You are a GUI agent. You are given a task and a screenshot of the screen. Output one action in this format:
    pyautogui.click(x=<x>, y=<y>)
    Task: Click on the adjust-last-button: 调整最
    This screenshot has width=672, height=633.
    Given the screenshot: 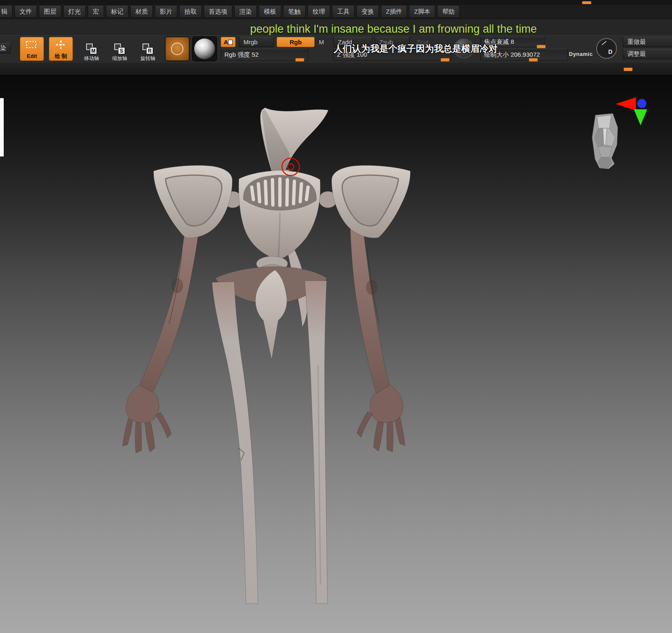 What is the action you would take?
    pyautogui.click(x=648, y=54)
    